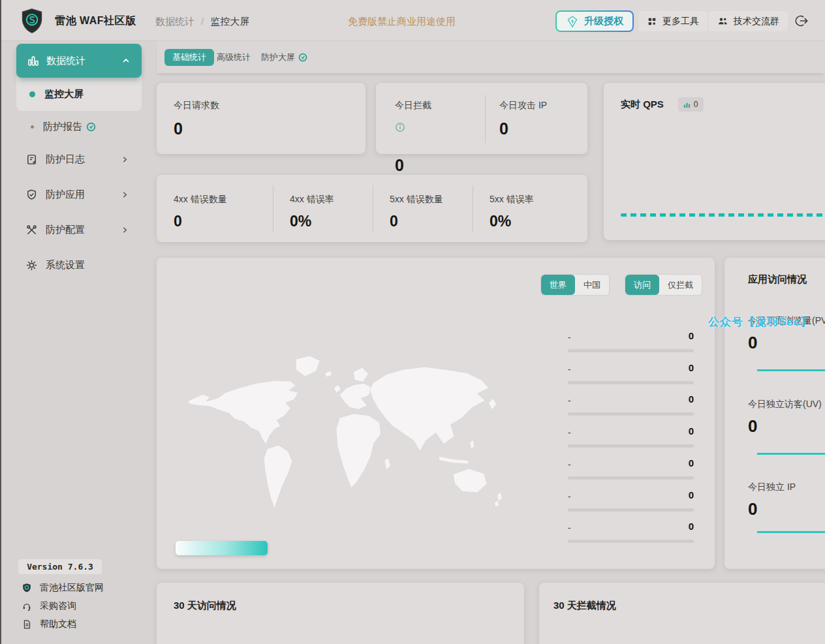 This screenshot has height=644, width=825. I want to click on more-tools-button: 更多工具, so click(673, 21).